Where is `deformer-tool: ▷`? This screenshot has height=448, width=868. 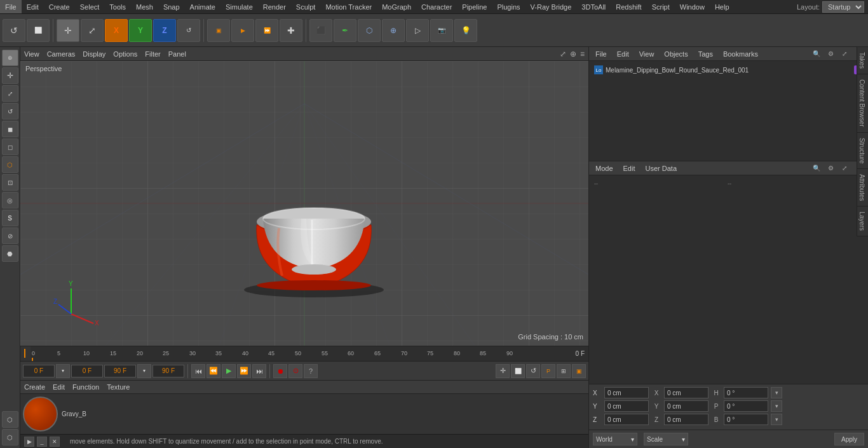
deformer-tool: ▷ is located at coordinates (417, 31).